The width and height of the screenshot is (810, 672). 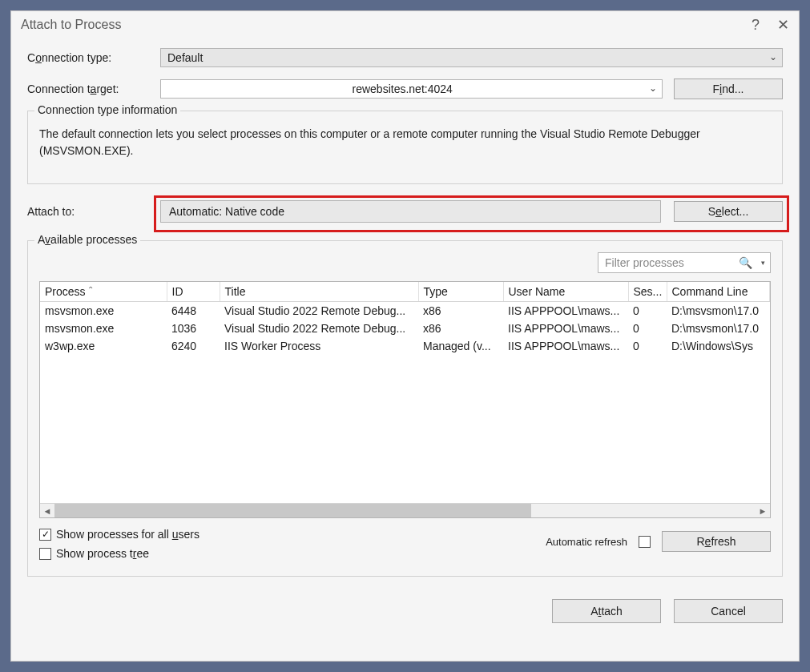 What do you see at coordinates (405, 143) in the screenshot?
I see `connection-info-text: The default connection lets you select p…` at bounding box center [405, 143].